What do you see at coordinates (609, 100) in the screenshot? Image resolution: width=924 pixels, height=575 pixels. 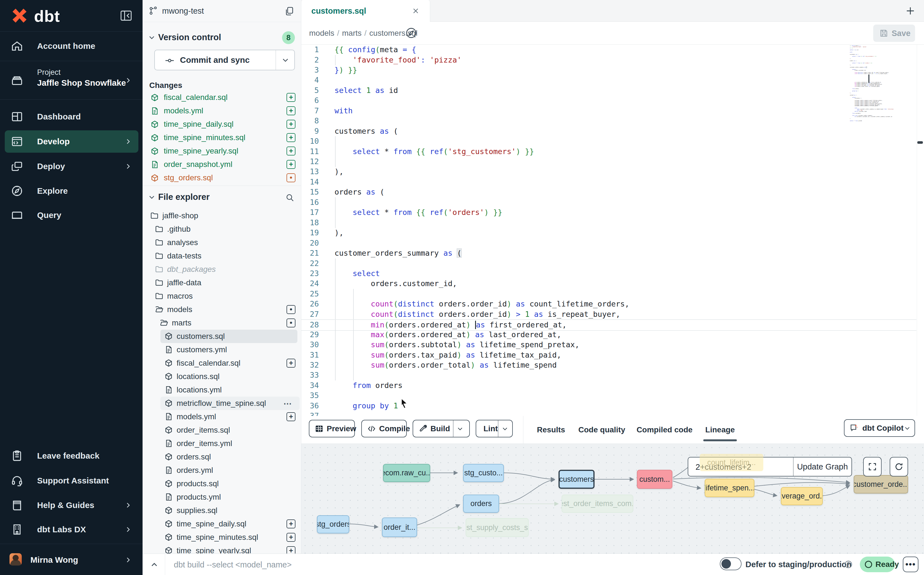 I see `code-line-6: 6` at bounding box center [609, 100].